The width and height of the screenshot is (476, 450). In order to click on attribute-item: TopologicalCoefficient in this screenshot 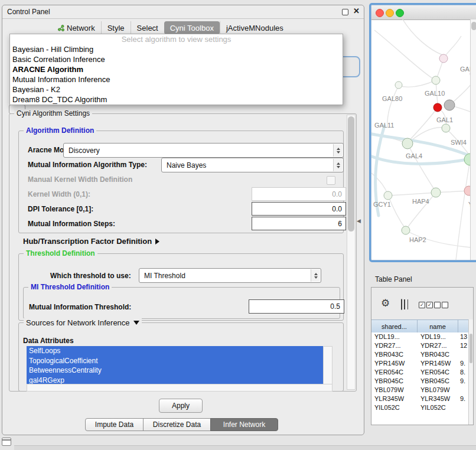, I will do `click(175, 361)`.